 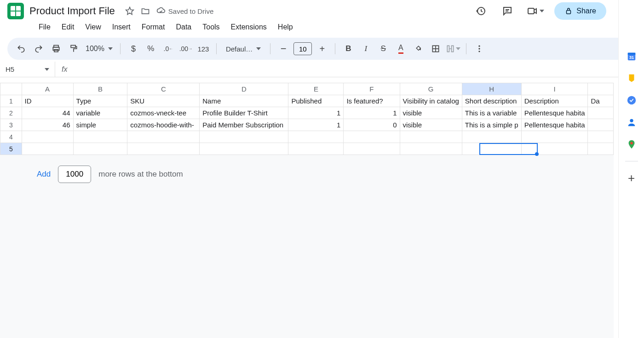 What do you see at coordinates (244, 89) in the screenshot?
I see `col-header-D: D` at bounding box center [244, 89].